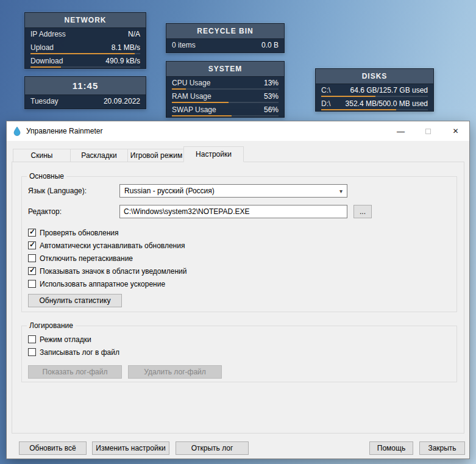 The height and width of the screenshot is (464, 476). Describe the element at coordinates (52, 448) in the screenshot. I see `refresh-all-button: Обновить всё` at that location.